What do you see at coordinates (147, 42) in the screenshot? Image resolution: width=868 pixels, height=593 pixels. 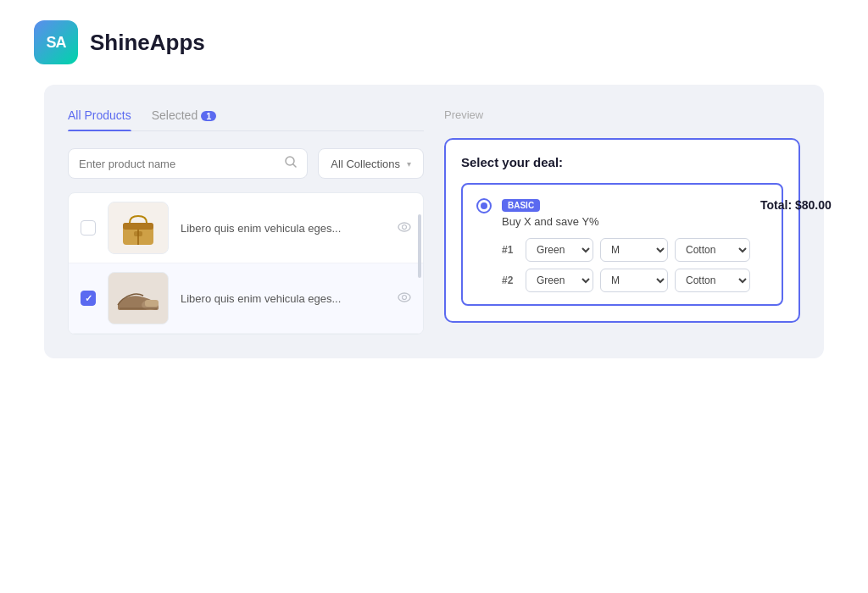 I see `app-name: ShineApps` at bounding box center [147, 42].